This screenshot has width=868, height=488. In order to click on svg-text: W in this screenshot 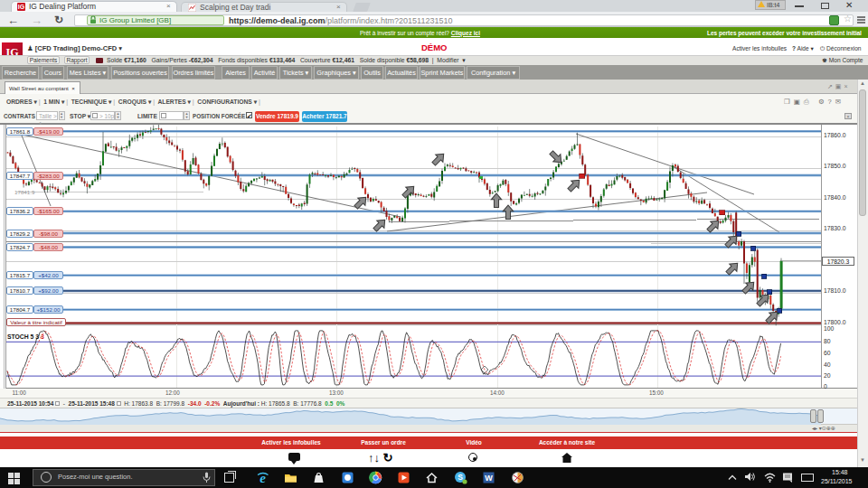, I will do `click(488, 478)`.